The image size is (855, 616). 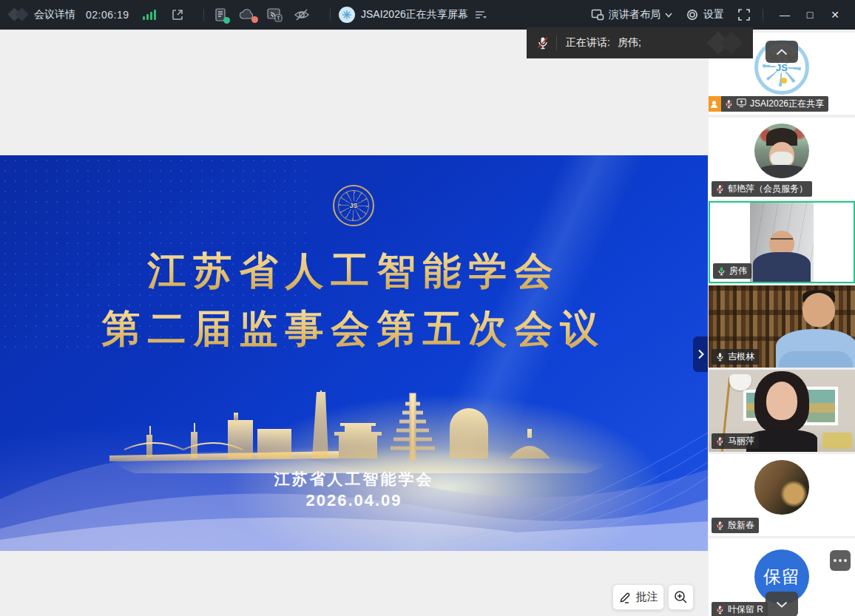 I want to click on participant-tile-jigenlin: 吉根林, so click(x=782, y=327).